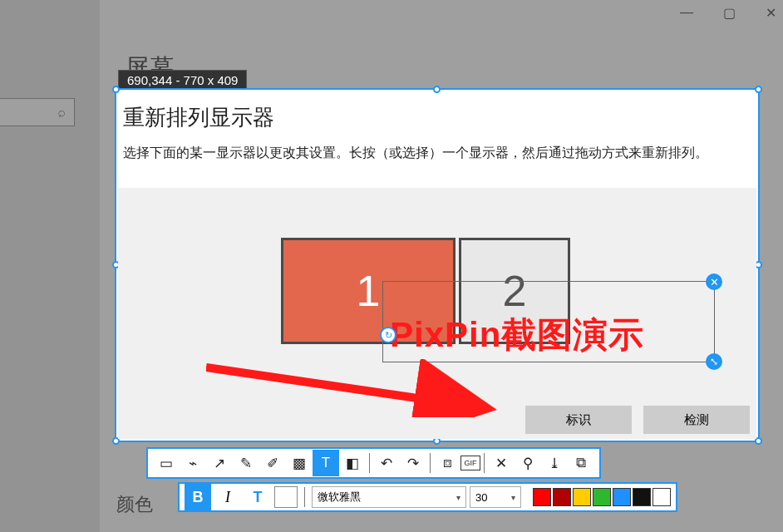  I want to click on pin-button: ⚲, so click(528, 463).